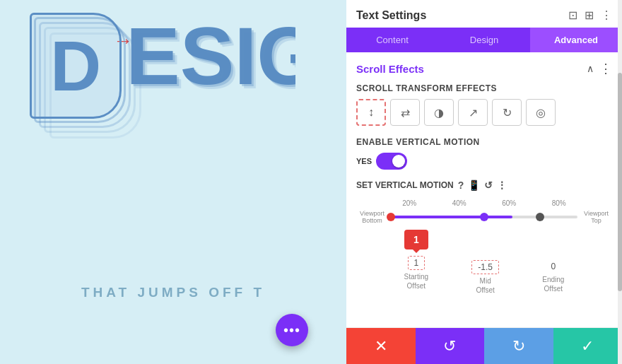 Image resolution: width=622 pixels, height=364 pixels. What do you see at coordinates (485, 286) in the screenshot?
I see `mid-offset-label: MidOffset` at bounding box center [485, 286].